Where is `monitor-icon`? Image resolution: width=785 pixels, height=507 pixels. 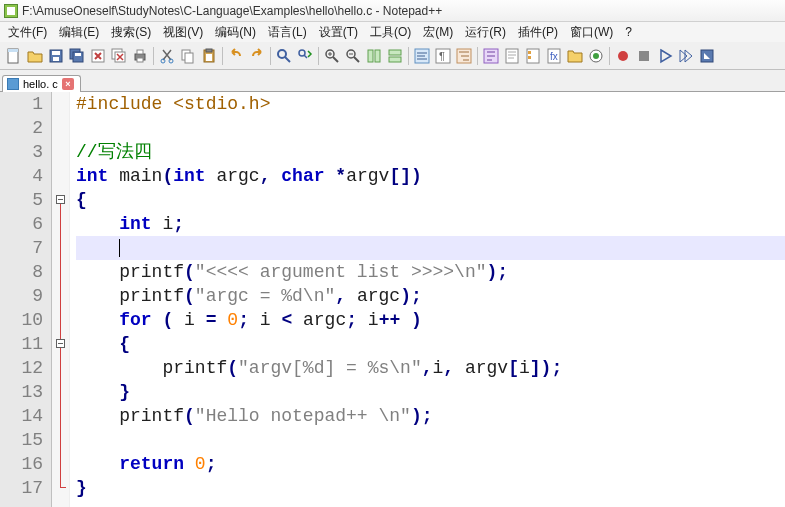 monitor-icon is located at coordinates (596, 56).